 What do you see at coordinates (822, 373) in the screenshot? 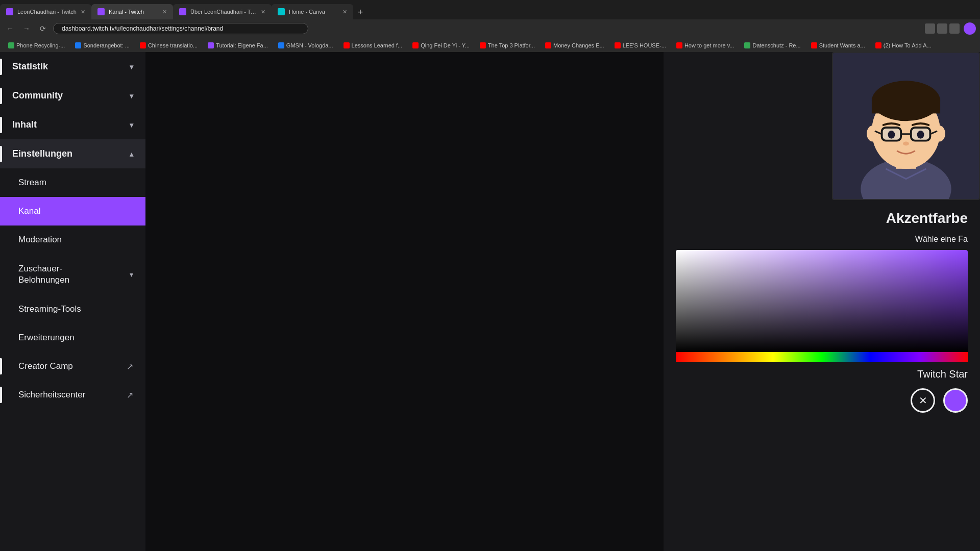
I see `twitch-star-label: Twitch Star` at bounding box center [822, 373].